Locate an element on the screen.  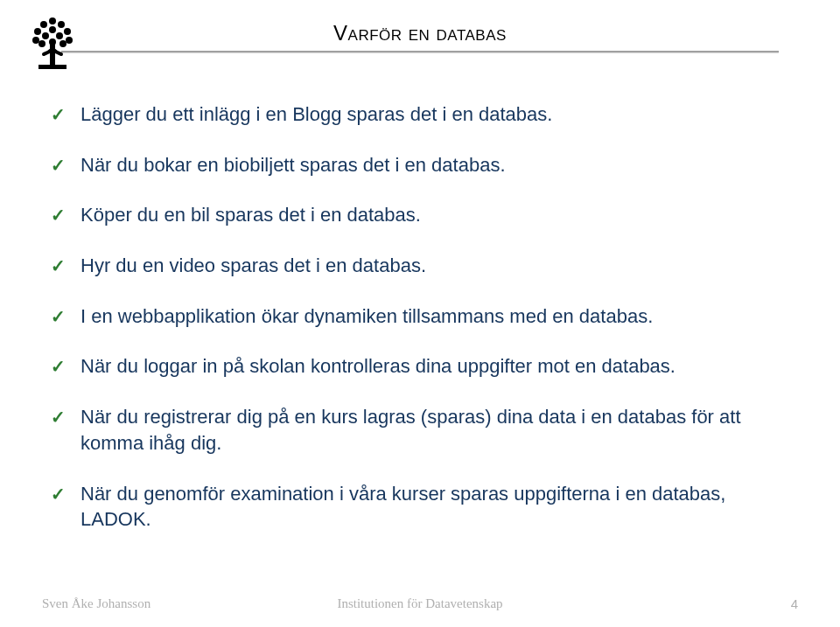
list-item: ✓ När du loggar in på skolan kontrollera… is located at coordinates (420, 366).